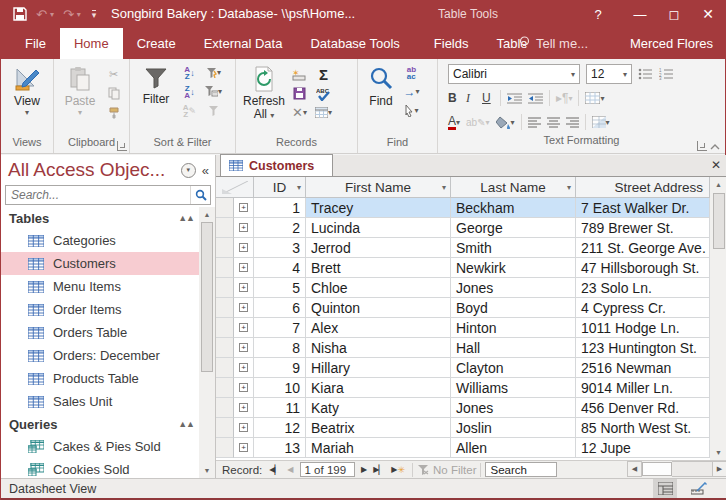 The width and height of the screenshot is (726, 500). What do you see at coordinates (381, 86) in the screenshot?
I see `find-button: Find` at bounding box center [381, 86].